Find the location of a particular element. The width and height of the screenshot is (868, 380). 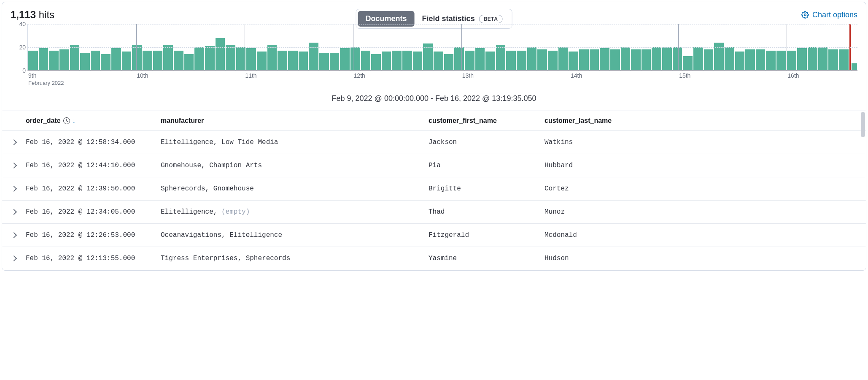

x-tick: 11th is located at coordinates (251, 76).